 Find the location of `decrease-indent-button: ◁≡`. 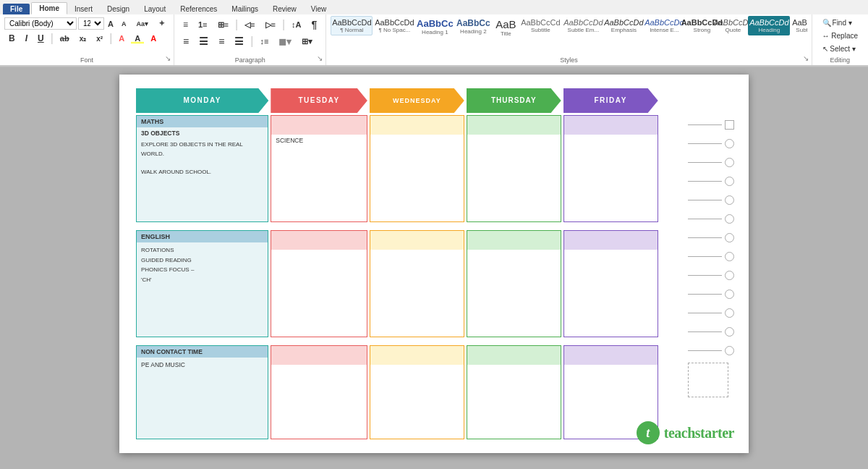

decrease-indent-button: ◁≡ is located at coordinates (250, 25).